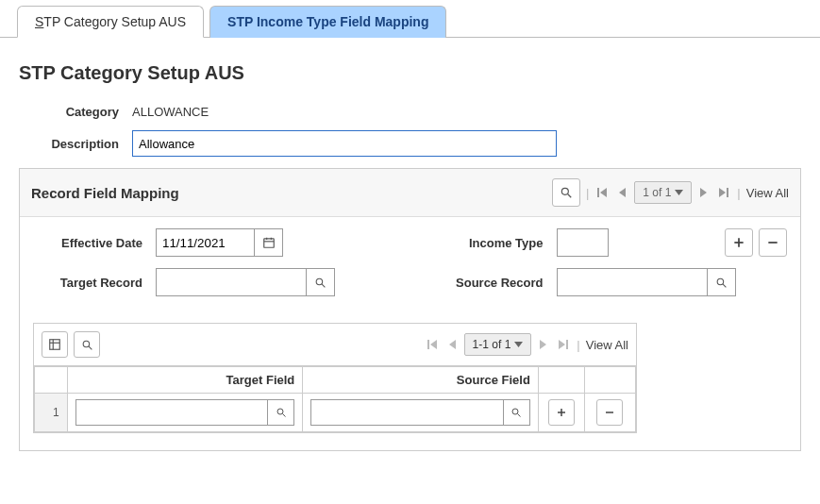 The image size is (820, 504). What do you see at coordinates (281, 412) in the screenshot?
I see `target-field-lookup-button` at bounding box center [281, 412].